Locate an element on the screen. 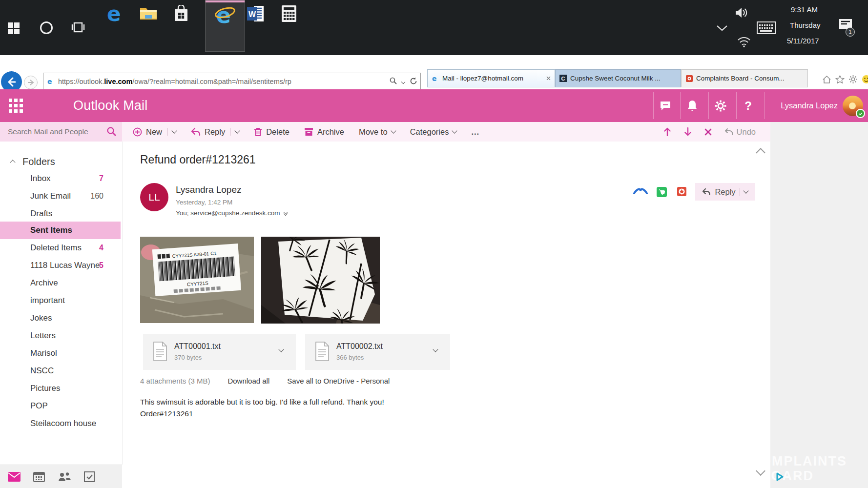 Image resolution: width=868 pixels, height=488 pixels. sidebar-item-junk-email: Junk Email160 is located at coordinates (61, 196).